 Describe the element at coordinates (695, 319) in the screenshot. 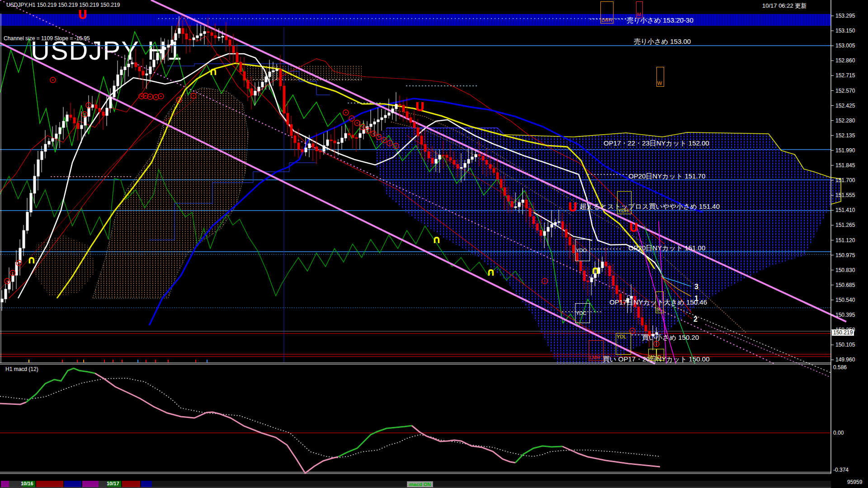

I see `target-number-label: 2` at that location.